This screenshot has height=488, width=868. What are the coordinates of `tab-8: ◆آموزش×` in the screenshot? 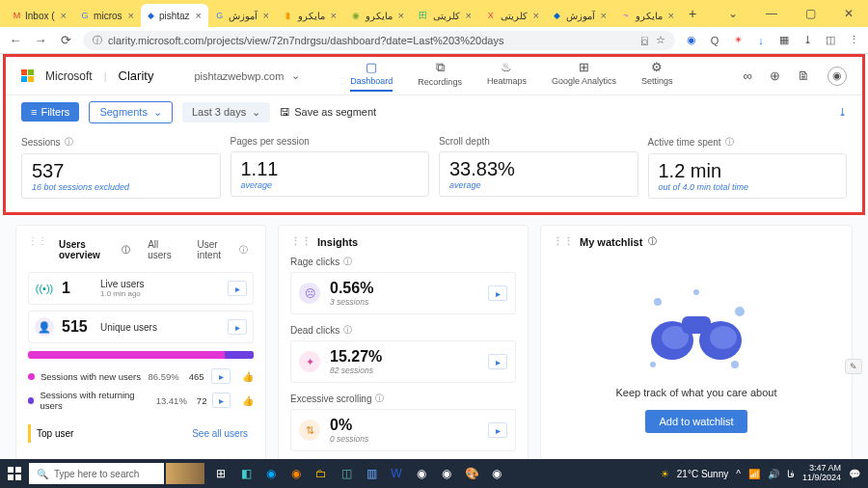 It's located at (580, 15).